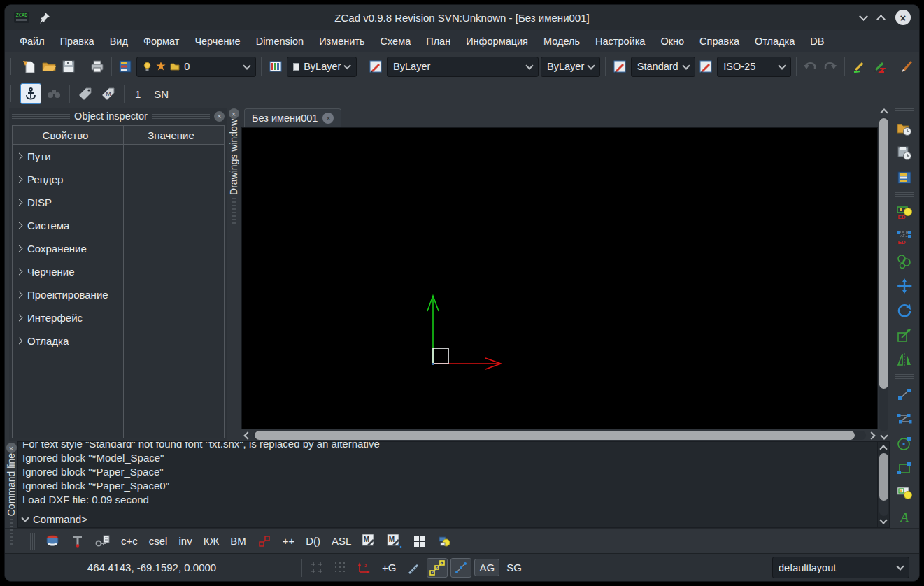 The width and height of the screenshot is (924, 586). What do you see at coordinates (497, 41) in the screenshot?
I see `menu-information: Информация` at bounding box center [497, 41].